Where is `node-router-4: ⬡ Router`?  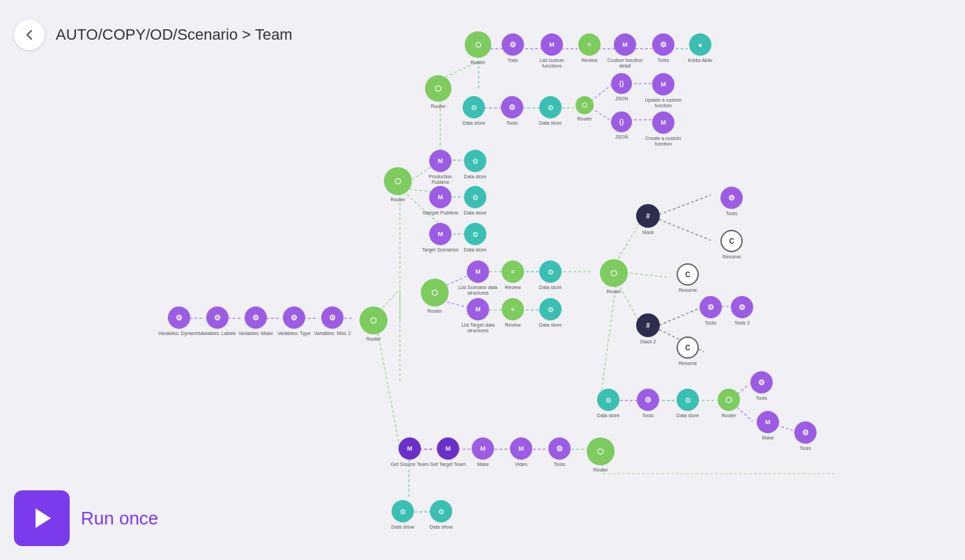
node-router-4: ⬡ Router is located at coordinates (435, 297).